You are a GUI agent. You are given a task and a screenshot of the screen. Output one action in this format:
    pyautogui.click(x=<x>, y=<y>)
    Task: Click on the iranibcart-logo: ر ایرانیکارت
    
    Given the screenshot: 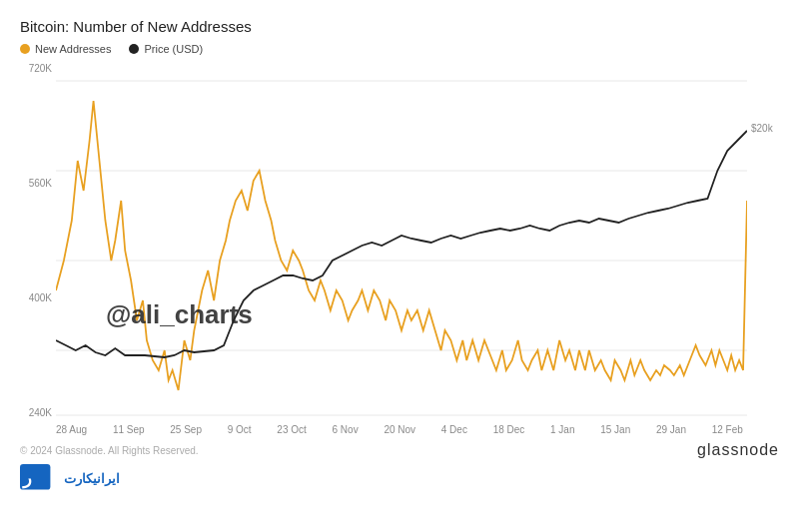 What is the action you would take?
    pyautogui.click(x=70, y=478)
    